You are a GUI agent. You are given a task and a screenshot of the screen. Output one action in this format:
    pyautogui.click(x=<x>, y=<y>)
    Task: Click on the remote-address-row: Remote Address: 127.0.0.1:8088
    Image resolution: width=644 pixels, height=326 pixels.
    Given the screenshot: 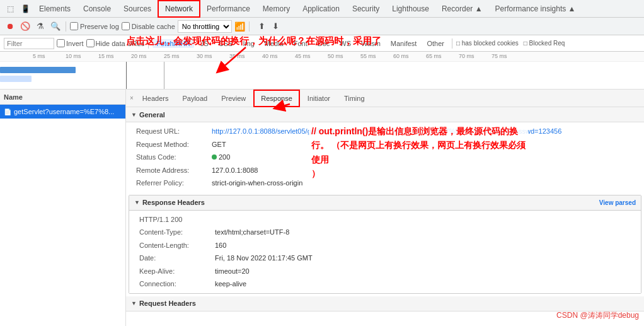 What is the action you would take?
    pyautogui.click(x=388, y=170)
    